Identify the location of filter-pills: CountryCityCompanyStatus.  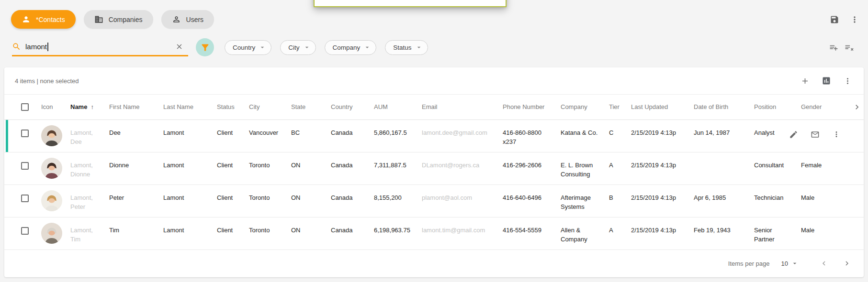
(327, 48).